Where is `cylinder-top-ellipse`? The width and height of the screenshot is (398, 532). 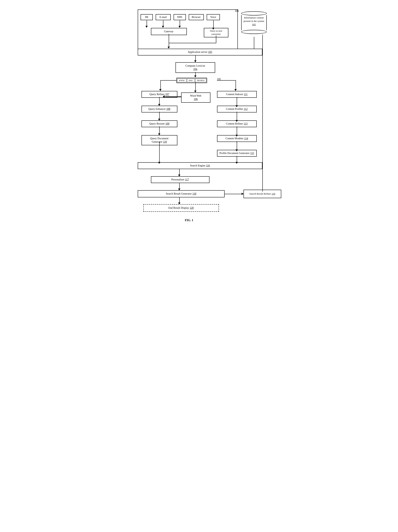
cylinder-top-ellipse is located at coordinates (254, 13).